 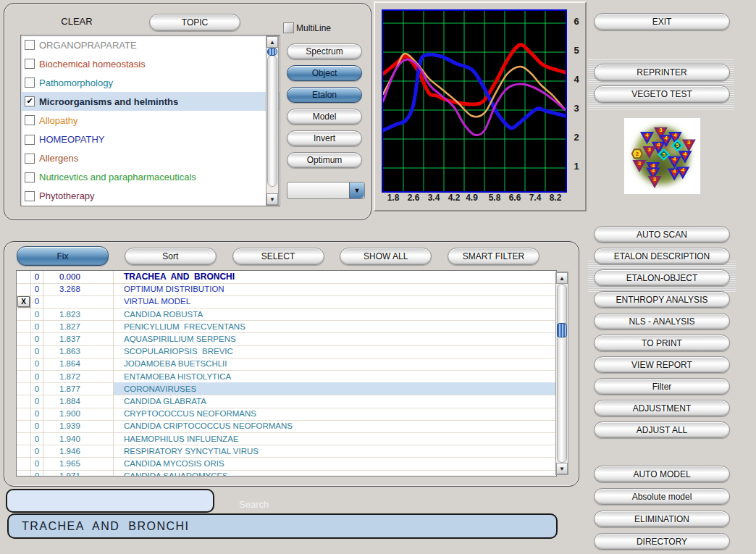 I want to click on etalon-description-button: ETALON DESCRIPTION, so click(x=662, y=256).